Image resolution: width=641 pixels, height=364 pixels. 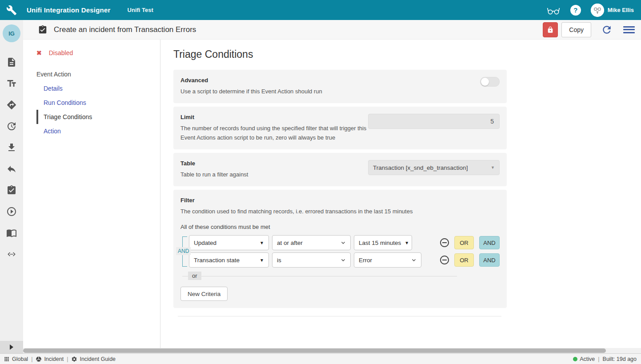 What do you see at coordinates (576, 30) in the screenshot?
I see `copy-button: Copy` at bounding box center [576, 30].